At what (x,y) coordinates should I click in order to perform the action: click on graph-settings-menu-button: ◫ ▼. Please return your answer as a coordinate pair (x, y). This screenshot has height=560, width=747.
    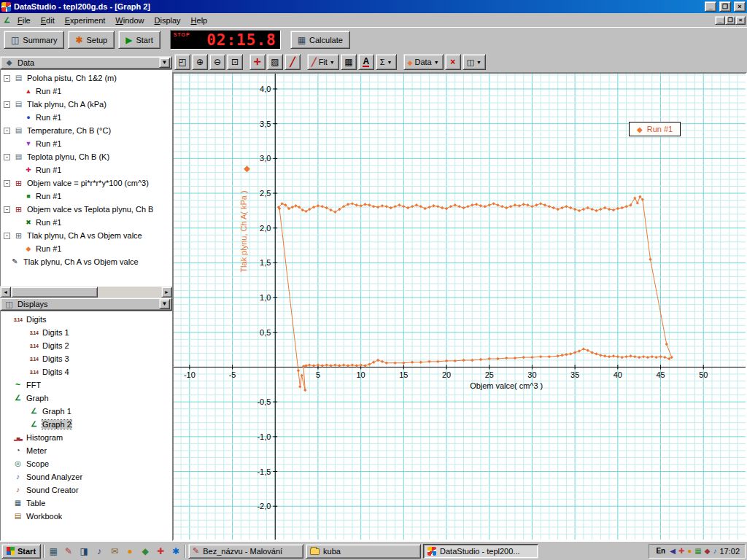
    Looking at the image, I should click on (474, 62).